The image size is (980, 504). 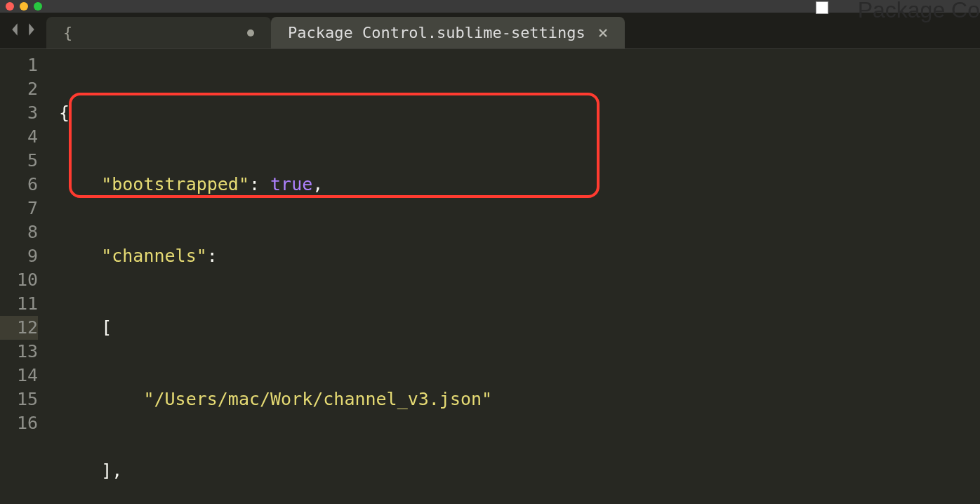 What do you see at coordinates (19, 376) in the screenshot?
I see `line-number: 14` at bounding box center [19, 376].